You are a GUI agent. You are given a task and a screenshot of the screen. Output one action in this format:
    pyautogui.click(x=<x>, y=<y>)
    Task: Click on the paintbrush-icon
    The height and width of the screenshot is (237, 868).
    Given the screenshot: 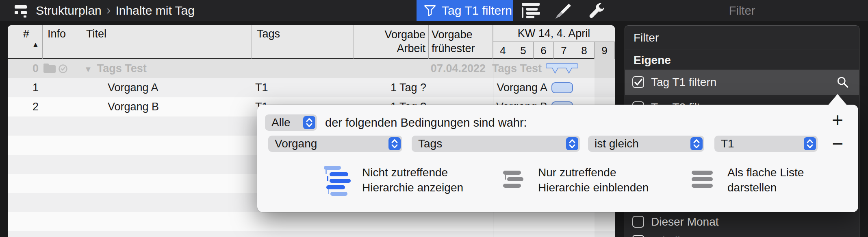 What is the action you would take?
    pyautogui.click(x=566, y=11)
    